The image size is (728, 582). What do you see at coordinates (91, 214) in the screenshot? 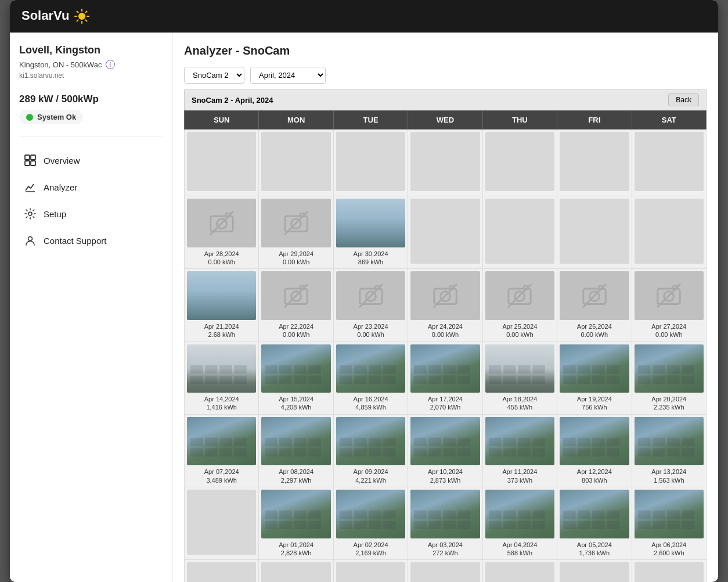
I see `sidebar-item-setup: Setup` at bounding box center [91, 214].